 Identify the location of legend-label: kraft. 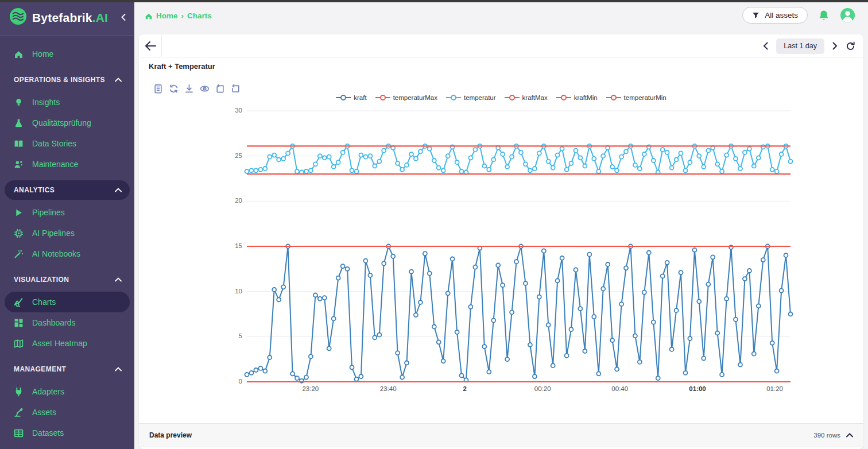
(360, 98).